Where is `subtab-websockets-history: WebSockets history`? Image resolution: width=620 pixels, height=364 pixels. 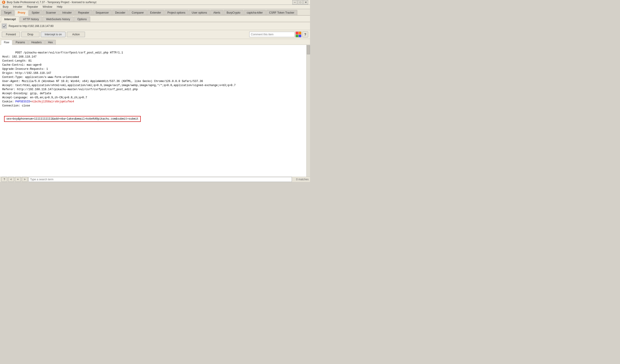
subtab-websockets-history: WebSockets history is located at coordinates (58, 19).